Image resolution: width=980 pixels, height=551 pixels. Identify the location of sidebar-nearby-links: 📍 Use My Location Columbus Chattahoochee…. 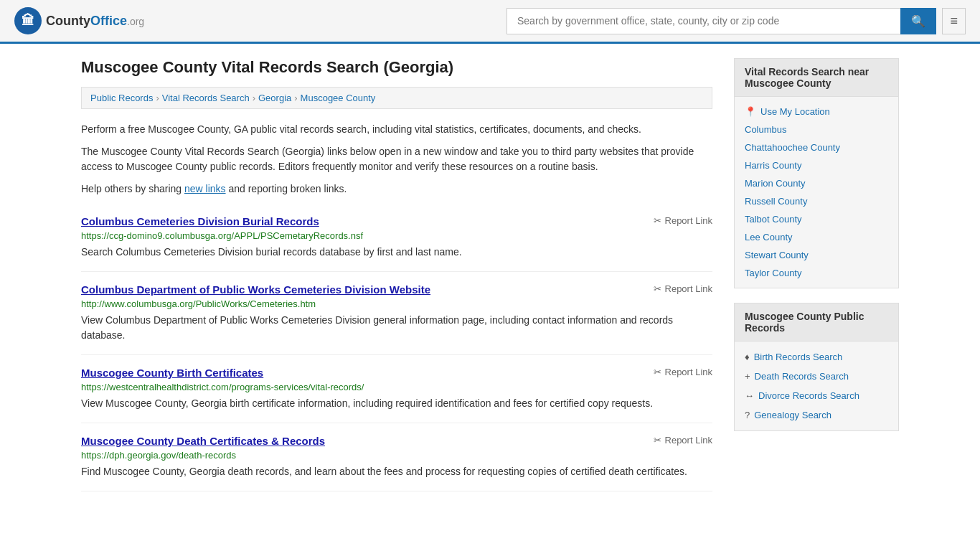
(816, 192).